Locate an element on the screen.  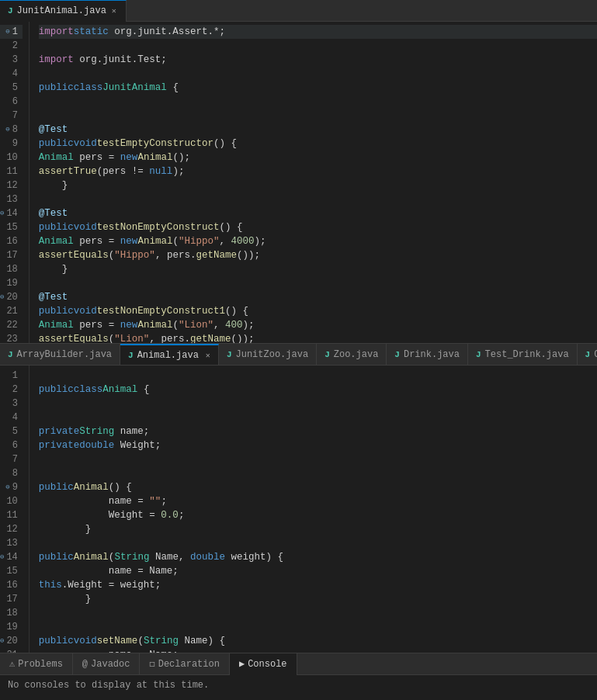
bottom-tab-icon: ⚠ is located at coordinates (12, 664).